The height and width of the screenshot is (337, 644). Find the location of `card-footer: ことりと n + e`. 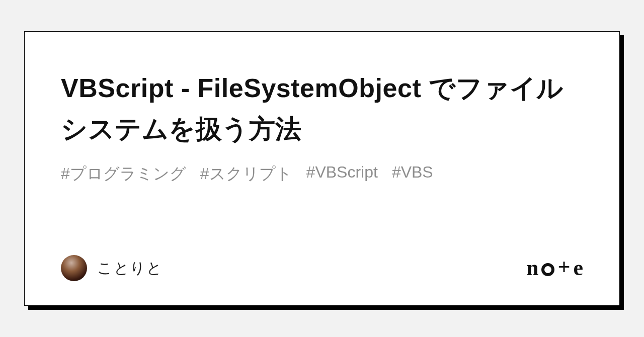

card-footer: ことりと n + e is located at coordinates (322, 268).